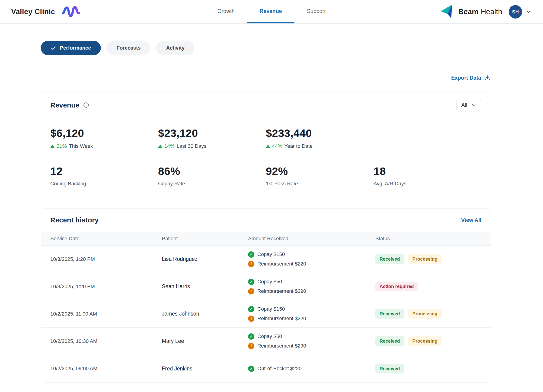 The height and width of the screenshot is (392, 543). Describe the element at coordinates (86, 105) in the screenshot. I see `info-icon` at that location.